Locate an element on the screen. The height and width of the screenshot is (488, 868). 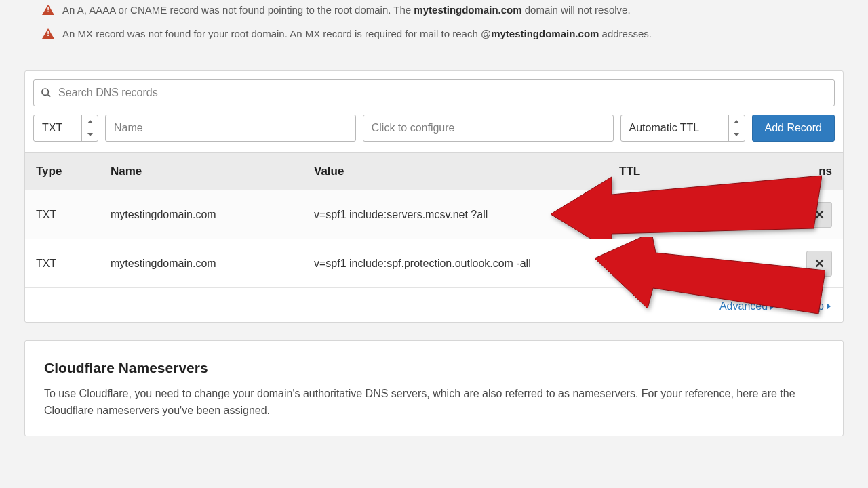
warning-text: An MX record was not found for your root… is located at coordinates (357, 34).